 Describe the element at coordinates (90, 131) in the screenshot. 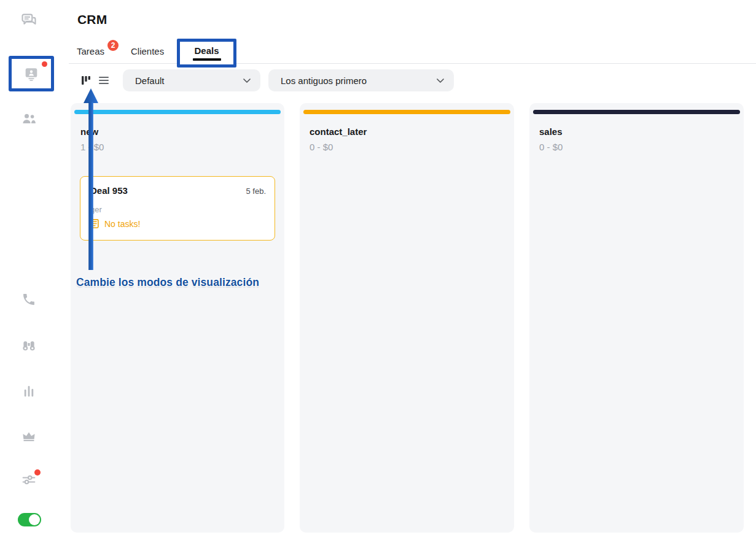

I see `column-title: new` at that location.